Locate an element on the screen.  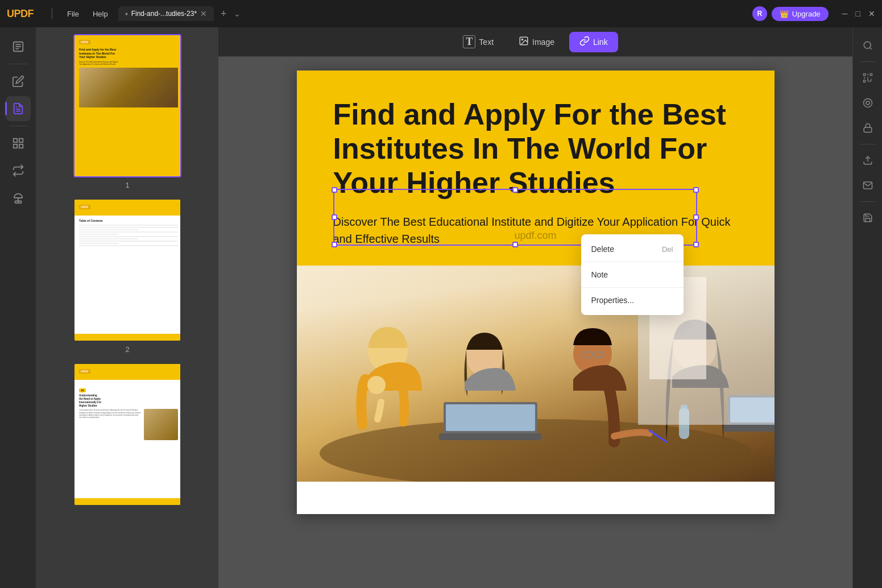
tab-expand-icon: ⌄ is located at coordinates (237, 14).